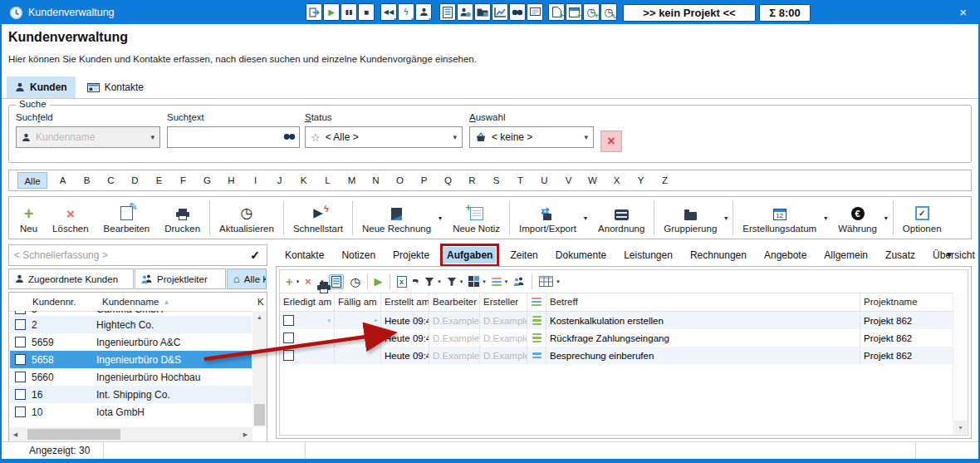 This screenshot has height=463, width=980. I want to click on tasks-vscrollbar: ▼, so click(960, 364).